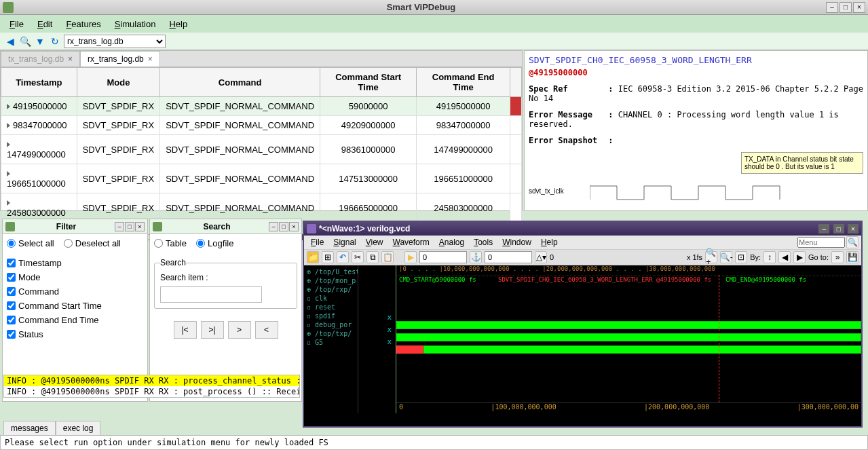 The width and height of the screenshot is (868, 450). I want to click on deselect-all-radio: Deselect all, so click(92, 243).